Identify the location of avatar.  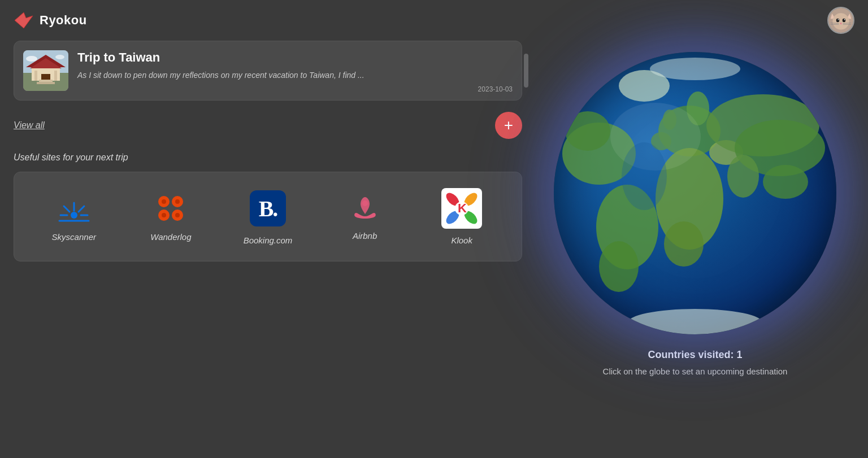
(841, 20).